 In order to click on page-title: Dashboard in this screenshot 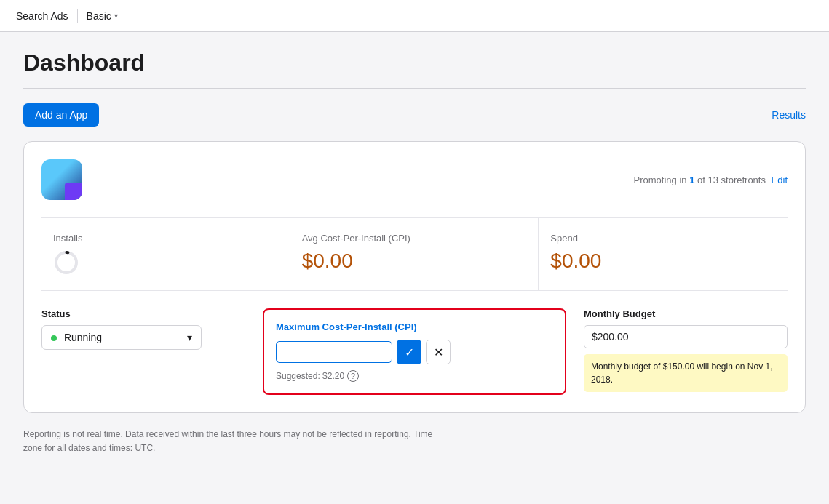, I will do `click(415, 63)`.